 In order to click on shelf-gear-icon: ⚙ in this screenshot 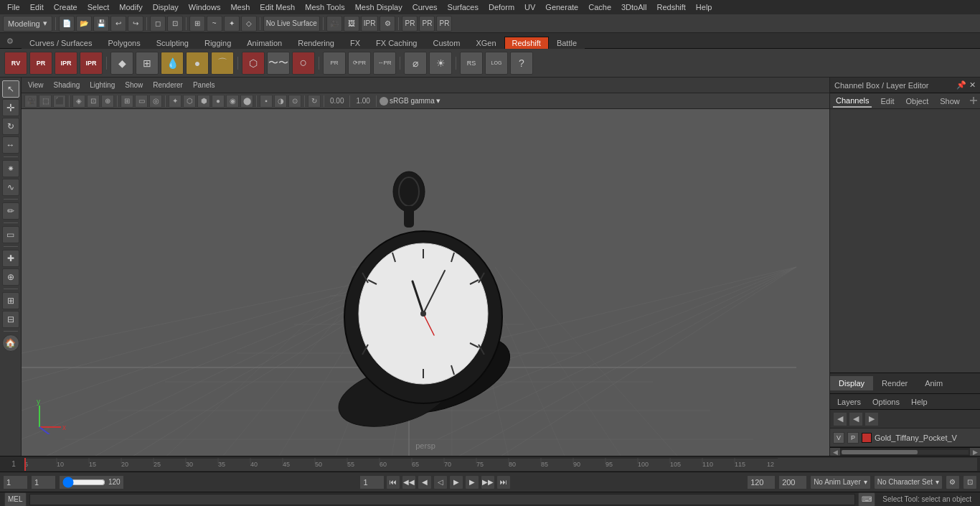, I will do `click(10, 41)`.